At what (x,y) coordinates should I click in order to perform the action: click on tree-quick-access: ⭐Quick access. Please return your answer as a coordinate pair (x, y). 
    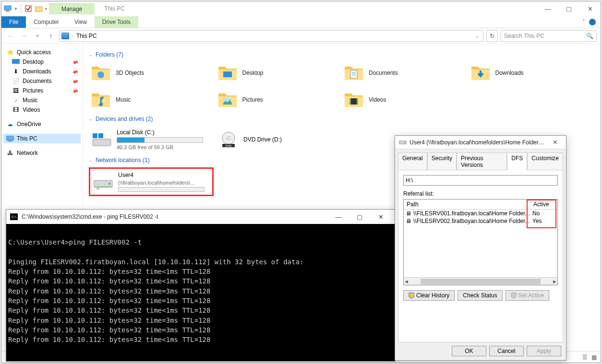
    Looking at the image, I should click on (42, 52).